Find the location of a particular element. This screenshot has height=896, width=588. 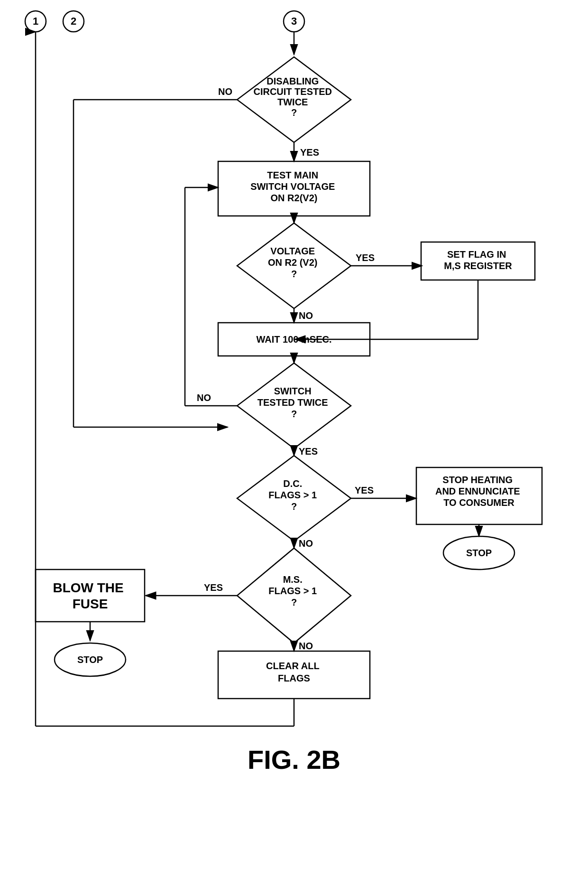

label-yes-1: YES is located at coordinates (310, 152).